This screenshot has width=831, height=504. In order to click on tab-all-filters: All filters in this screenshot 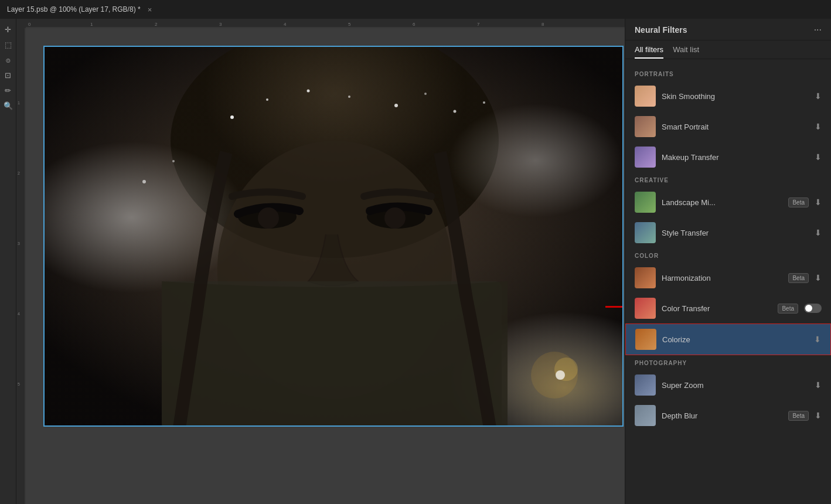, I will do `click(649, 52)`.